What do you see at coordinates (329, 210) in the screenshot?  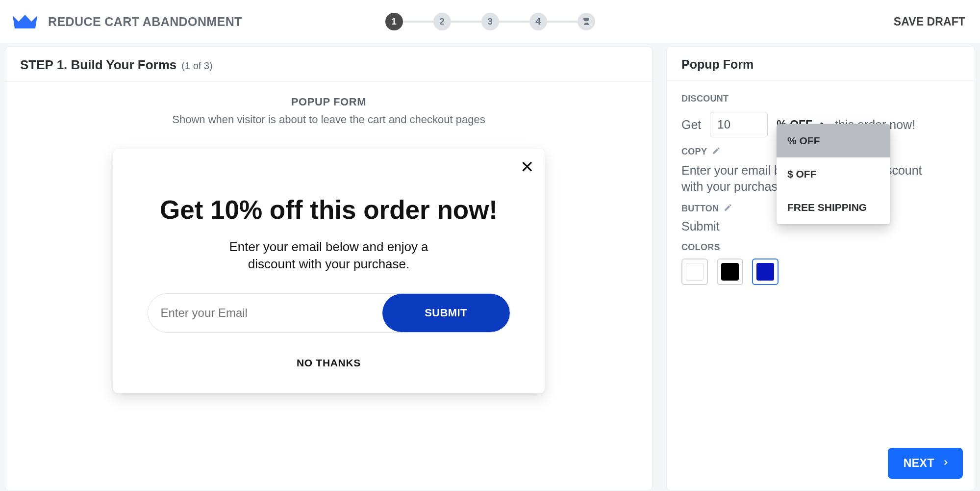 I see `popup-headline: Get 10% off this order now!` at bounding box center [329, 210].